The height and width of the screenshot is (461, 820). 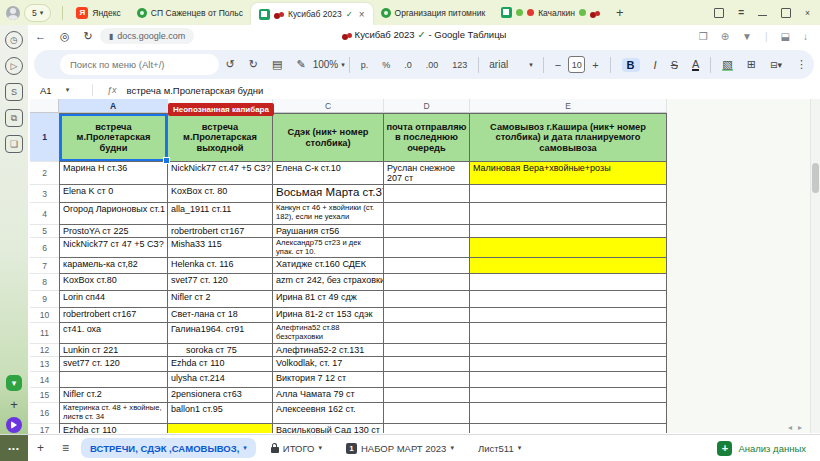 What do you see at coordinates (786, 13) in the screenshot?
I see `restore-icon` at bounding box center [786, 13].